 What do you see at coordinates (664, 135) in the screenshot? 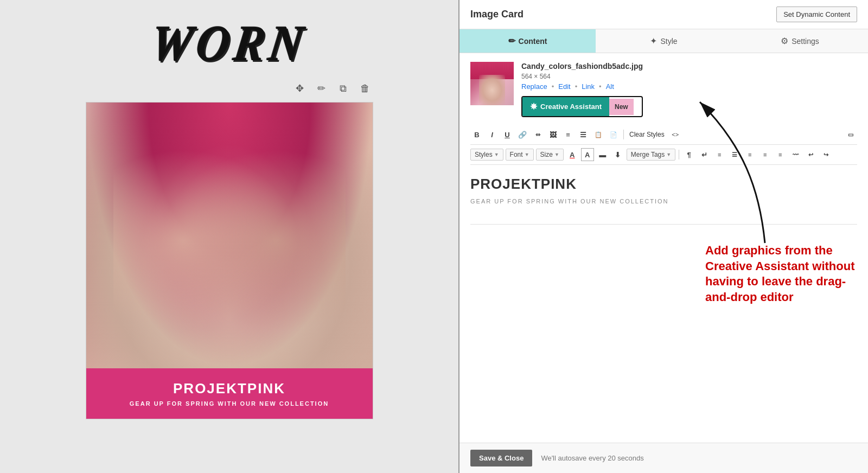
I see `text-toolbar-row1: B I U 🔗 ⇔ 🖼 ≡ ☰ 📋 📄 Clear Styles <> ▭` at bounding box center [664, 135].